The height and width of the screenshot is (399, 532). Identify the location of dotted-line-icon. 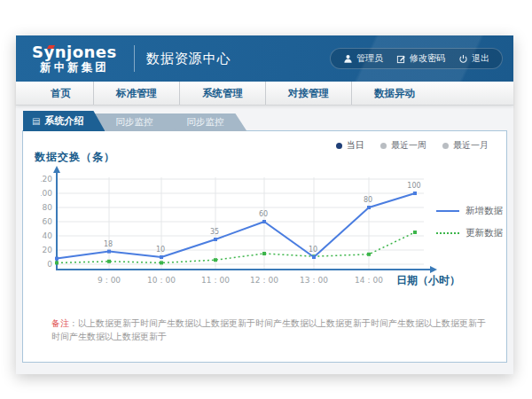
(448, 233).